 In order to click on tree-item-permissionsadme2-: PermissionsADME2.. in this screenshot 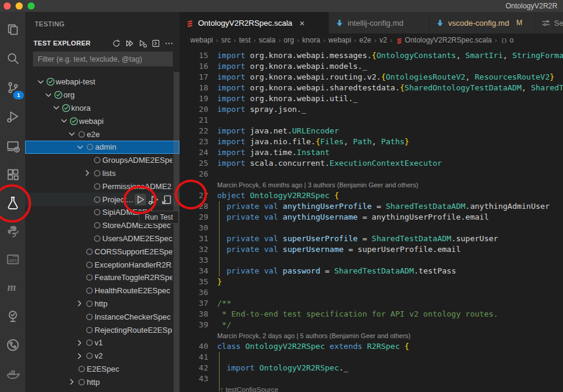, I will do `click(102, 186)`.